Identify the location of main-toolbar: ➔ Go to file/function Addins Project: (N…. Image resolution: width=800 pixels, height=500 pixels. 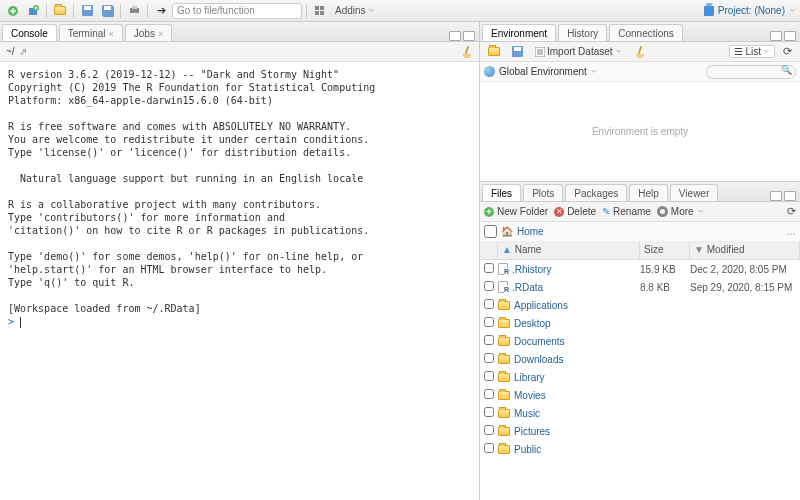
(400, 11).